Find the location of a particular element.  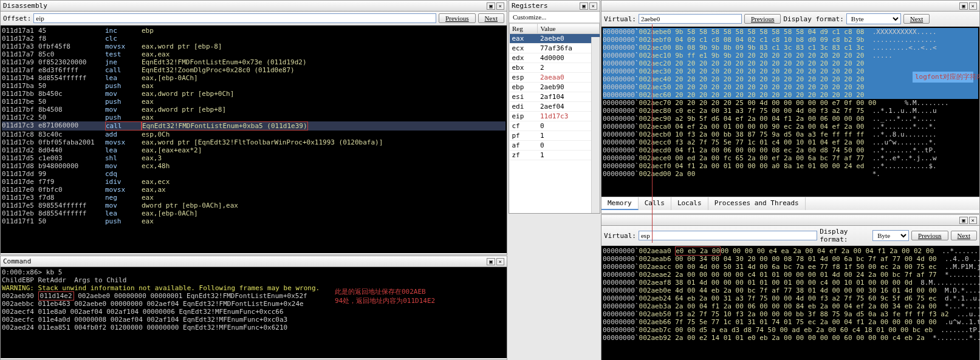

register-row: ebp2aeb90 is located at coordinates (555, 87).